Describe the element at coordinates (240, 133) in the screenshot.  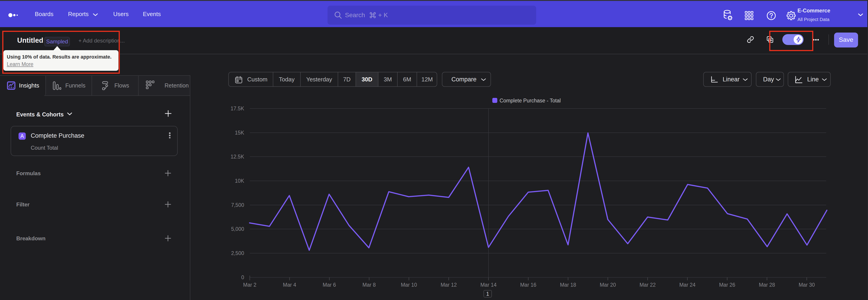
I see `svg-text: 15K` at that location.